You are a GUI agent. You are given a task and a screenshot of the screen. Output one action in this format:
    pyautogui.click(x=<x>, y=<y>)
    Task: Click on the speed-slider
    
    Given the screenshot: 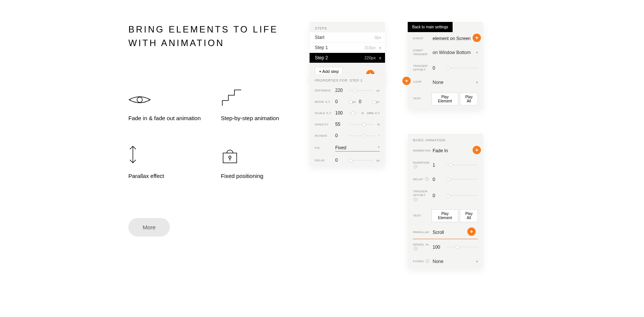 What is the action you would take?
    pyautogui.click(x=462, y=247)
    